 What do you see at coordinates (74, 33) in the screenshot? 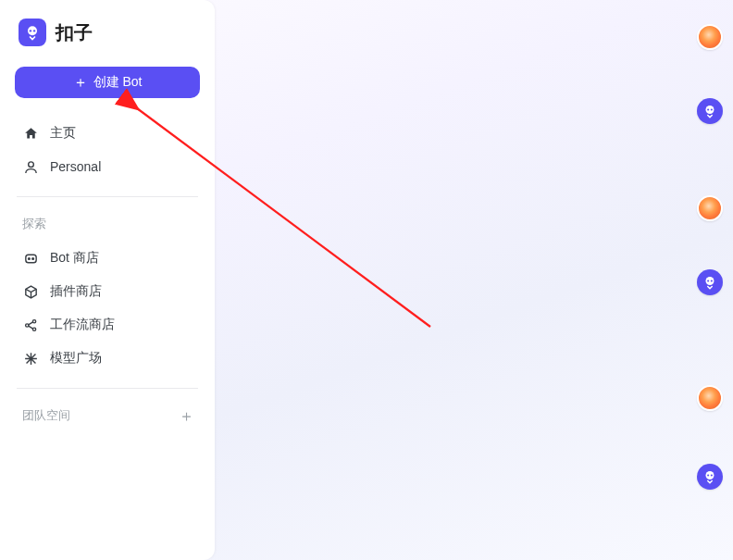
I see `brand-name: 扣子` at bounding box center [74, 33].